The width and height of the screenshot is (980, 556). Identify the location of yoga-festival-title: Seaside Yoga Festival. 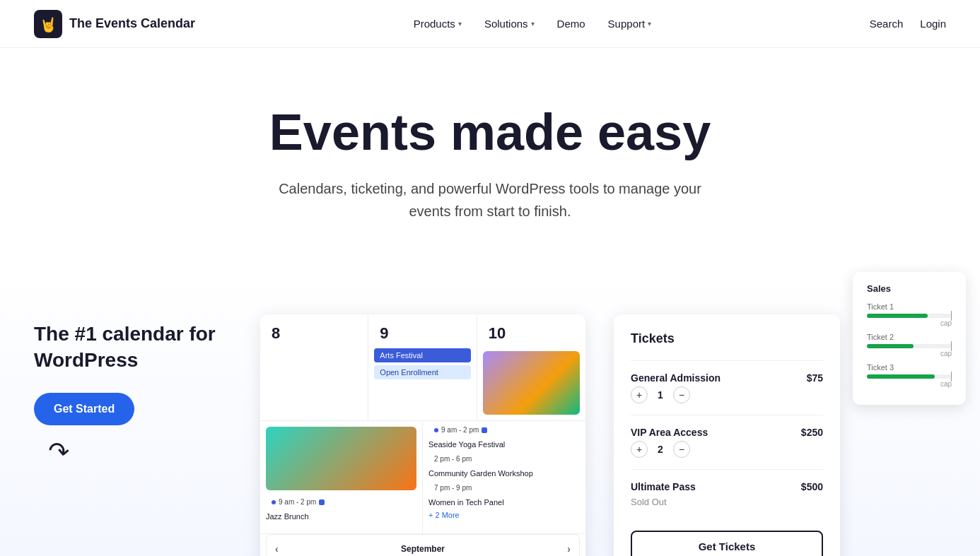
(504, 444).